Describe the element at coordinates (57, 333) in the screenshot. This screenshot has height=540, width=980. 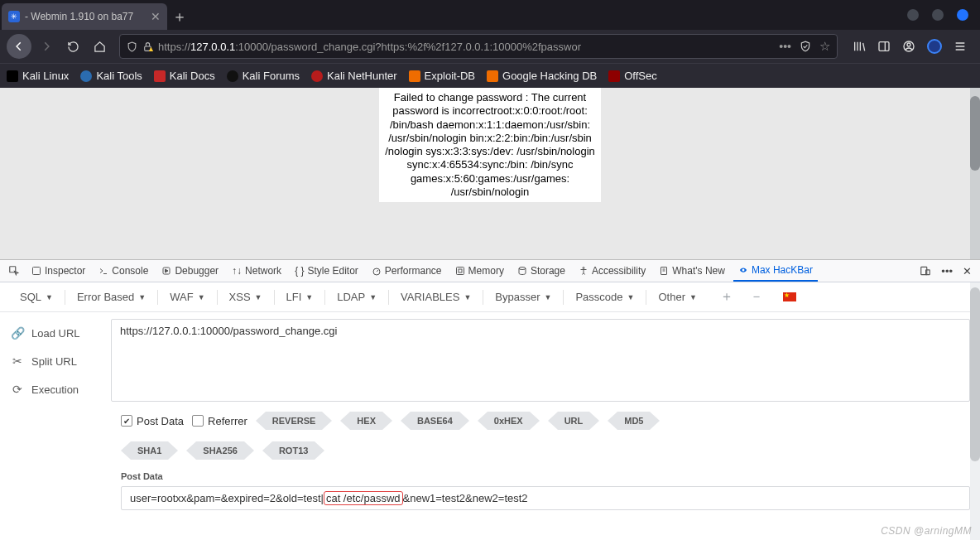
I see `load-url-button: 🔗 Load URL` at that location.